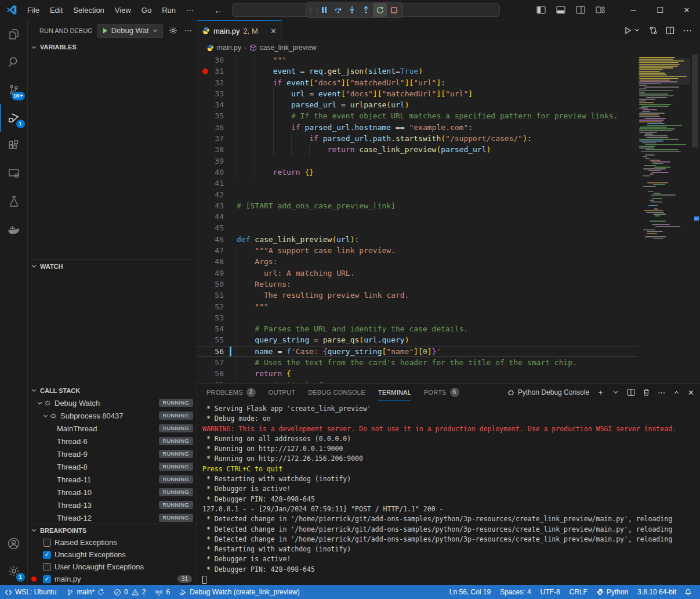  I want to click on gutter: 38, so click(217, 150).